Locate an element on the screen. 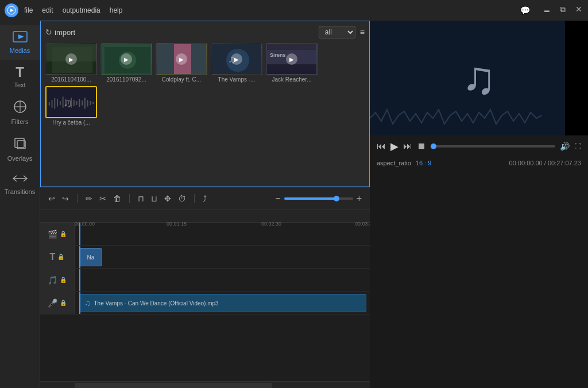 The height and width of the screenshot is (388, 588). next-frame-button: ⏭ is located at coordinates (408, 146).